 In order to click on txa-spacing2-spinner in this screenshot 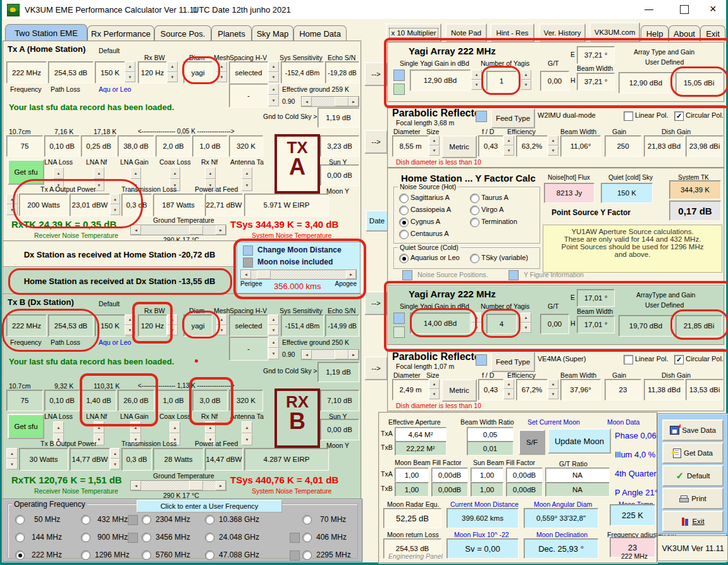, I will do `click(273, 95)`.